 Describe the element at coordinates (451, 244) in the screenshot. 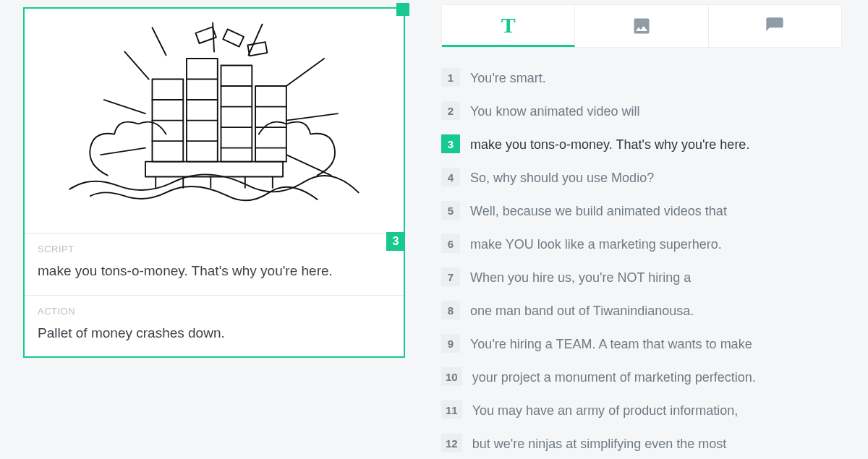

I see `line-number-badge: 6` at that location.